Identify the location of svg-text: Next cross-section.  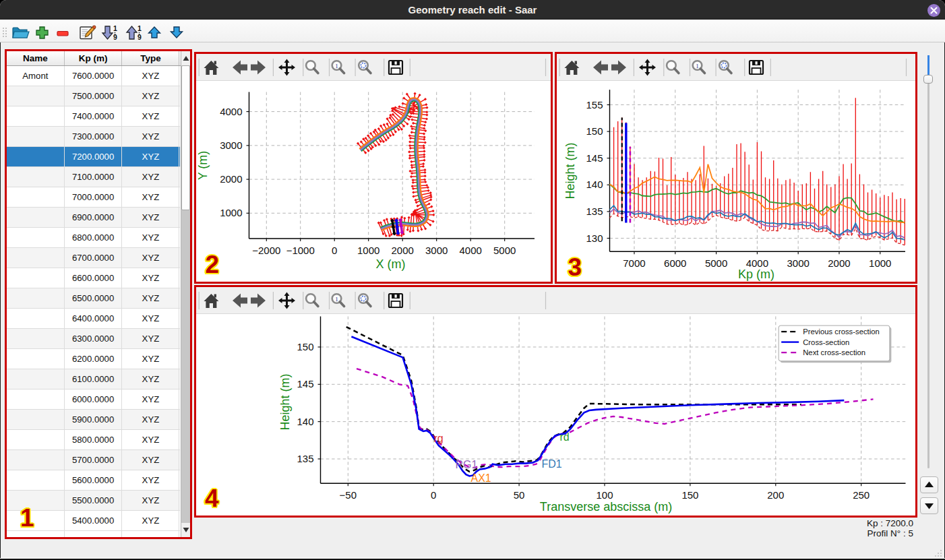
(834, 352).